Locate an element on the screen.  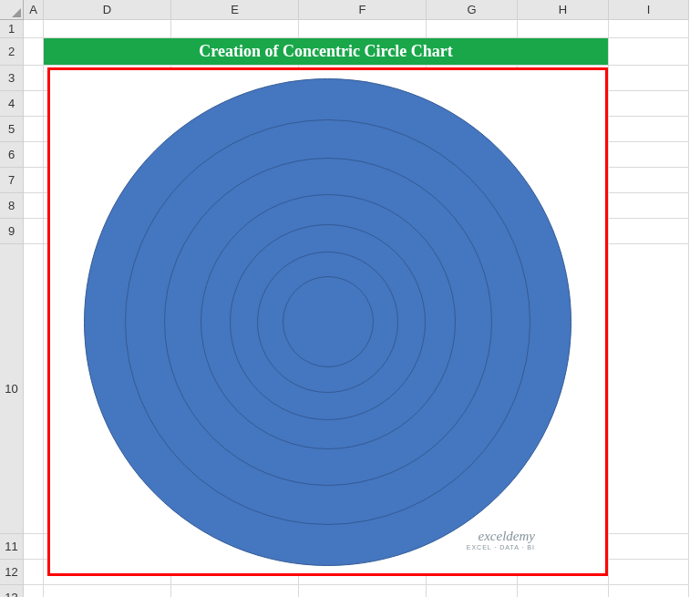
row-header-12: 12 is located at coordinates (12, 572).